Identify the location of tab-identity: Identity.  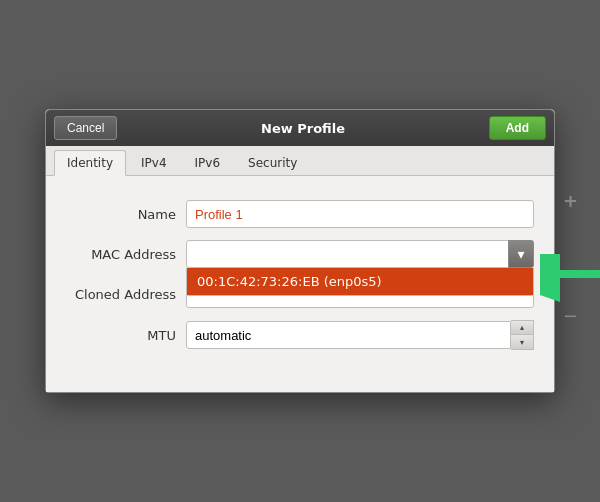
(90, 163).